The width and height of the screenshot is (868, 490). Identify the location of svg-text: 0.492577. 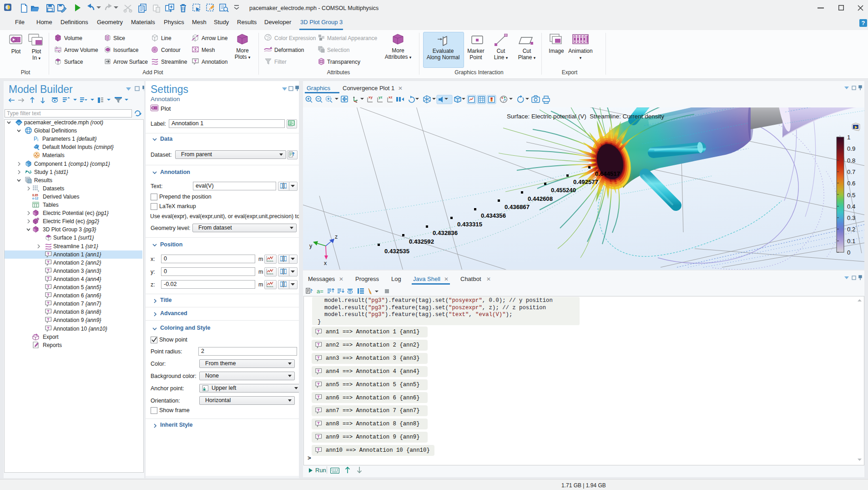
(586, 182).